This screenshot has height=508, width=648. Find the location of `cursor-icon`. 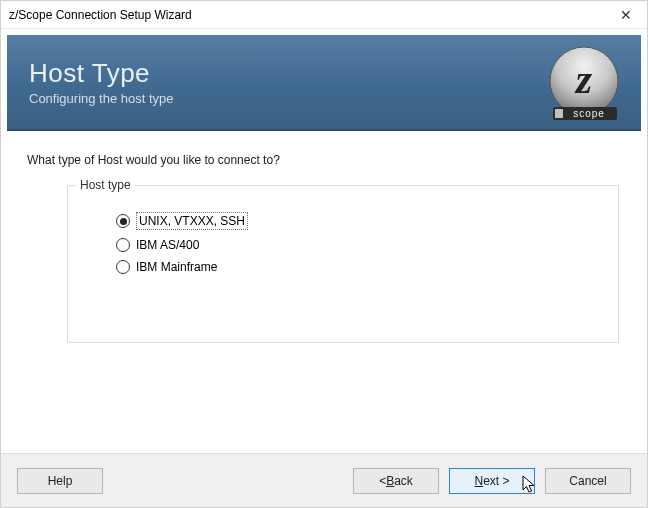

cursor-icon is located at coordinates (530, 485).